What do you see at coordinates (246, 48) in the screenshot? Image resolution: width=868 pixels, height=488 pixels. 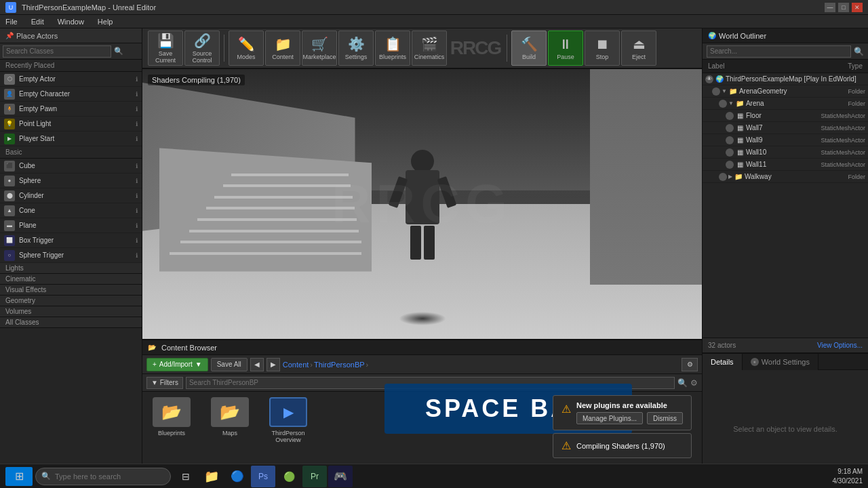 I see `modes-button: ✏️ Modes` at bounding box center [246, 48].